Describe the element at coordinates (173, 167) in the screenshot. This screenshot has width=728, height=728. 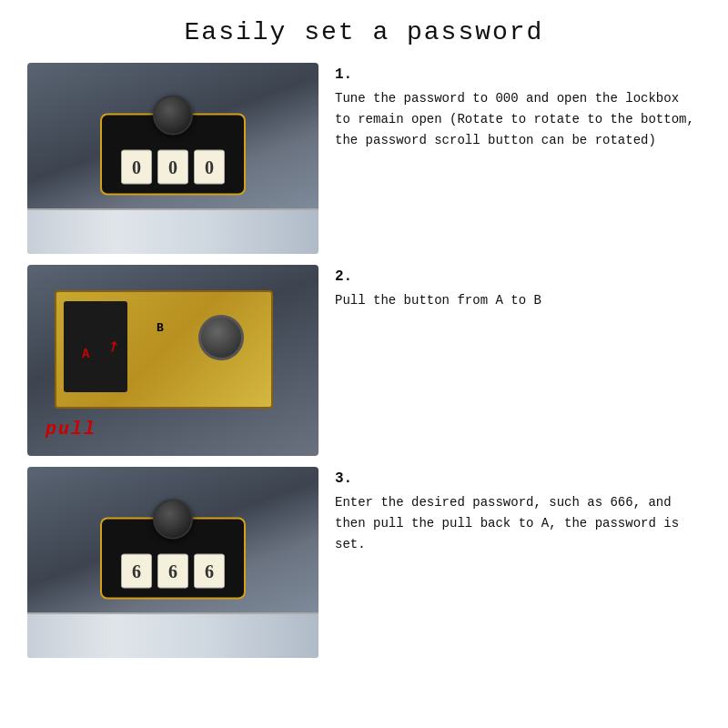
I see `number-display-1: 0 0 0` at that location.